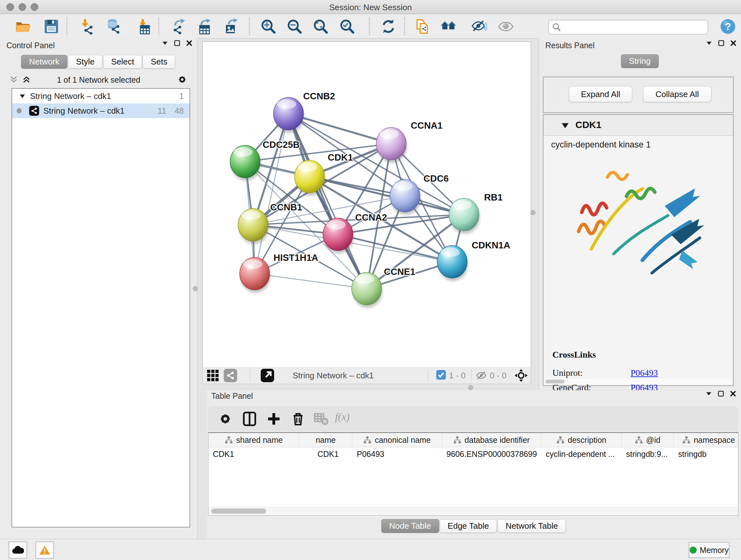  What do you see at coordinates (428, 375) in the screenshot?
I see `separator` at bounding box center [428, 375].